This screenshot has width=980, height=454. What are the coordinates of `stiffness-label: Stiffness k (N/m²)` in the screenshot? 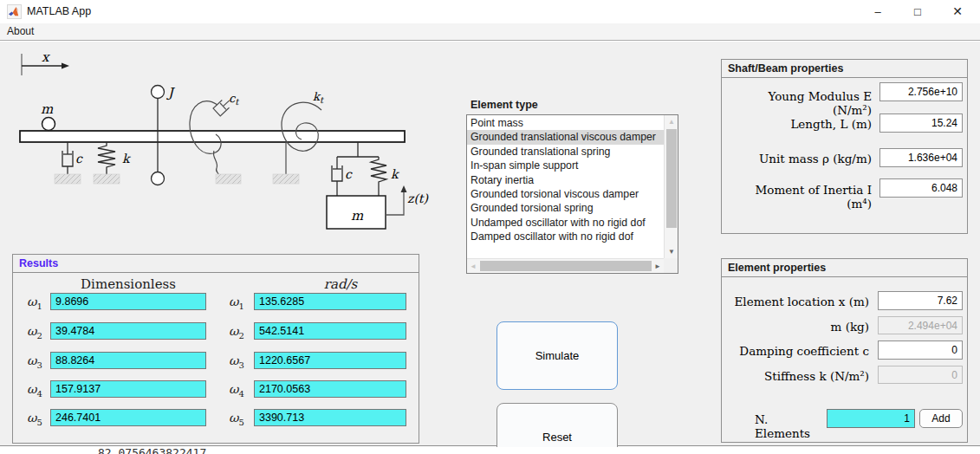 It's located at (799, 376).